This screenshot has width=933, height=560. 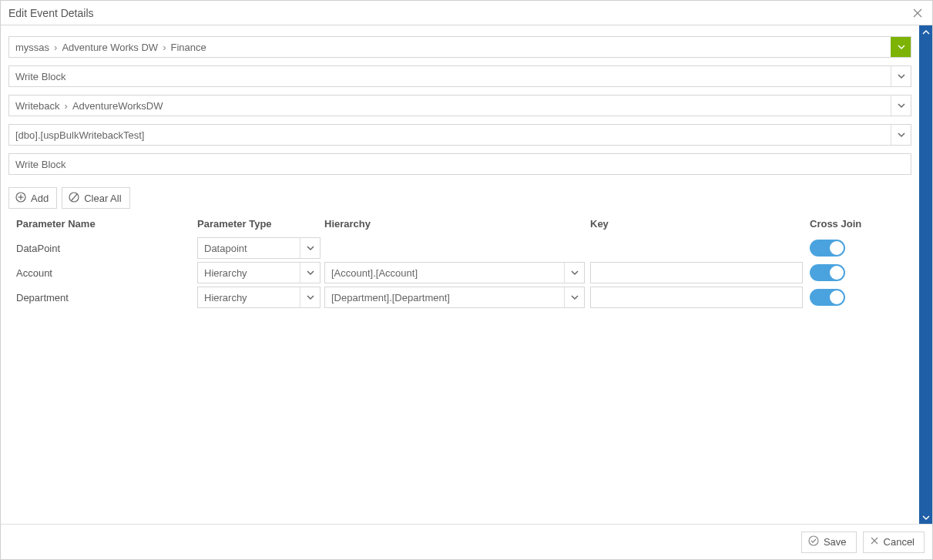 I want to click on col-header-parameter-name: Parameter Name, so click(x=106, y=223).